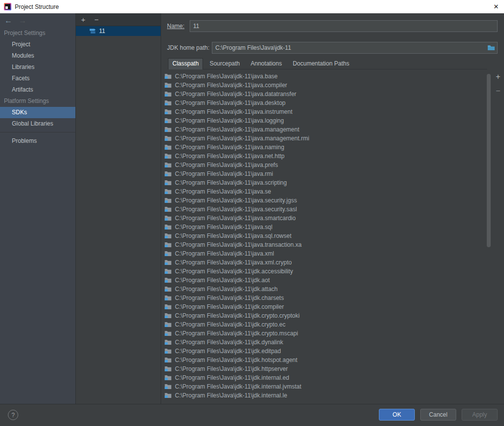  What do you see at coordinates (328, 64) in the screenshot?
I see `sdk-tabs: Classpath Sourcepath Annotations Documen…` at bounding box center [328, 64].